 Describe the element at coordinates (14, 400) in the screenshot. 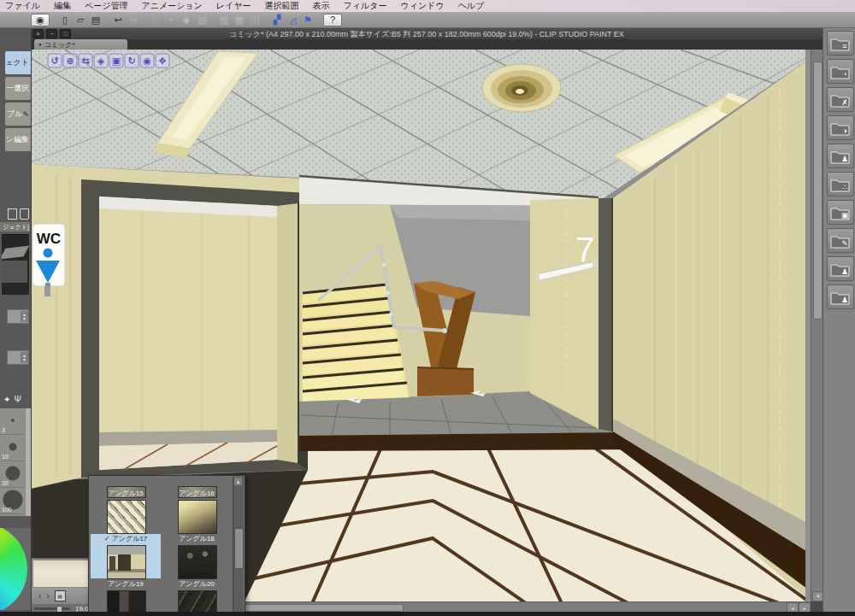

I see `sparkle-wand-icon: ✦Ψ` at that location.